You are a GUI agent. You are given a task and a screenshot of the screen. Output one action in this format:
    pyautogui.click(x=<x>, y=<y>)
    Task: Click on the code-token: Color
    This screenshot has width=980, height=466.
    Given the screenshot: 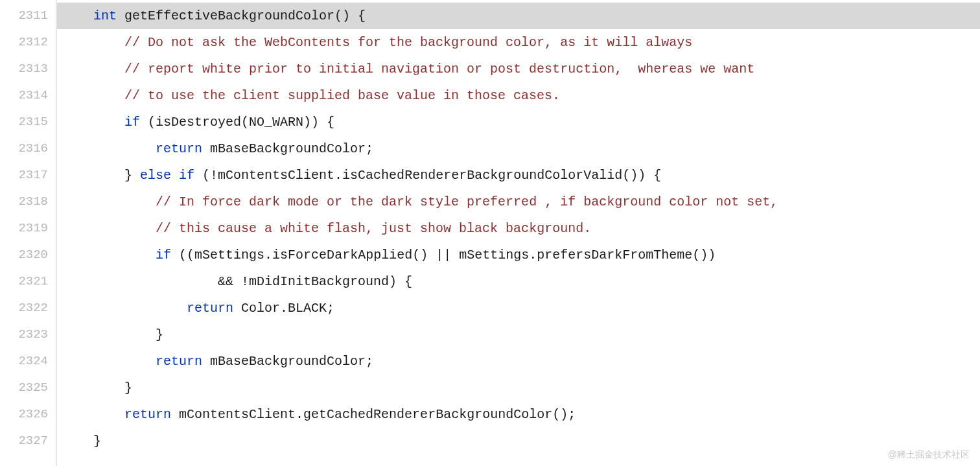 What is the action you would take?
    pyautogui.click(x=261, y=309)
    